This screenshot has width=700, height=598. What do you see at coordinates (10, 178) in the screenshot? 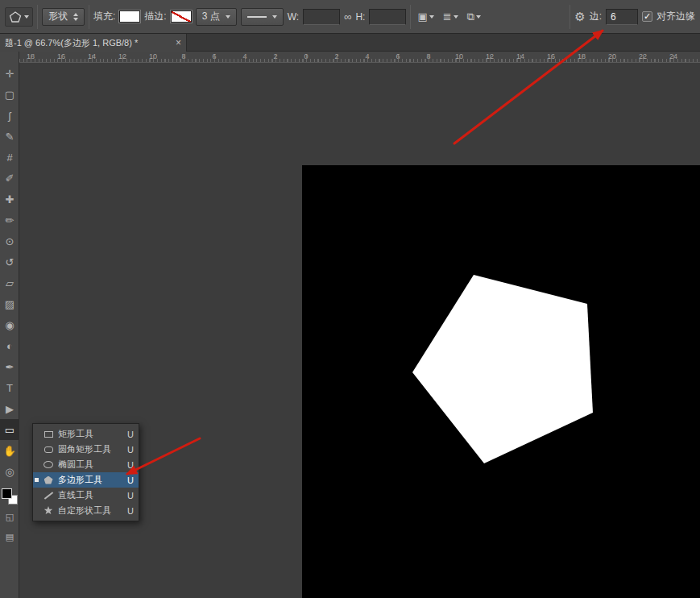
I see `eyedropper-tool: ✐` at bounding box center [10, 178].